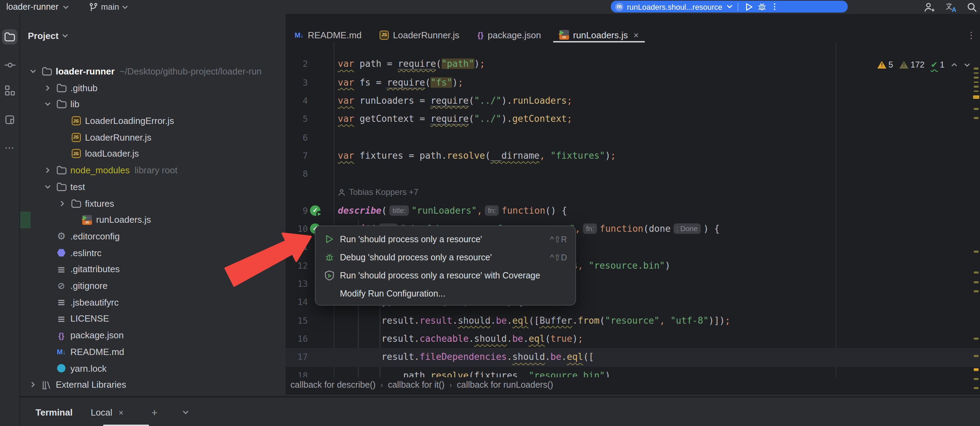  Describe the element at coordinates (762, 7) in the screenshot. I see `debug-button` at that location.